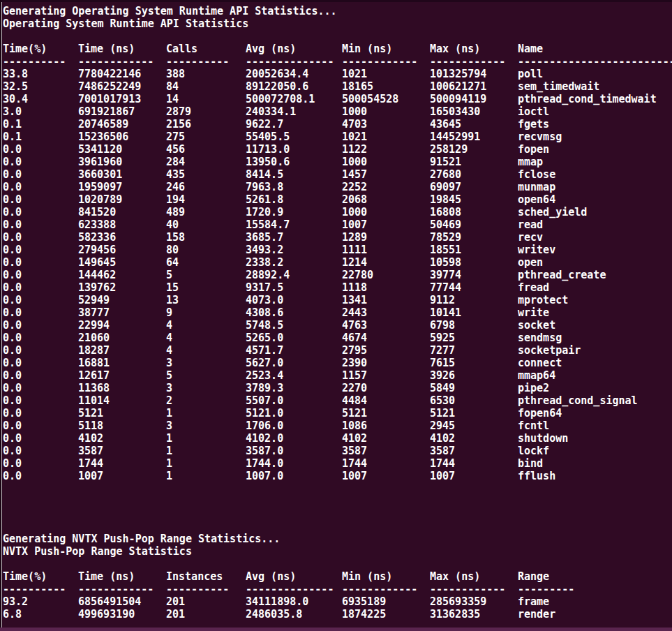 The height and width of the screenshot is (631, 672). I want to click on window-left-edge-highlight, so click(1, 316).